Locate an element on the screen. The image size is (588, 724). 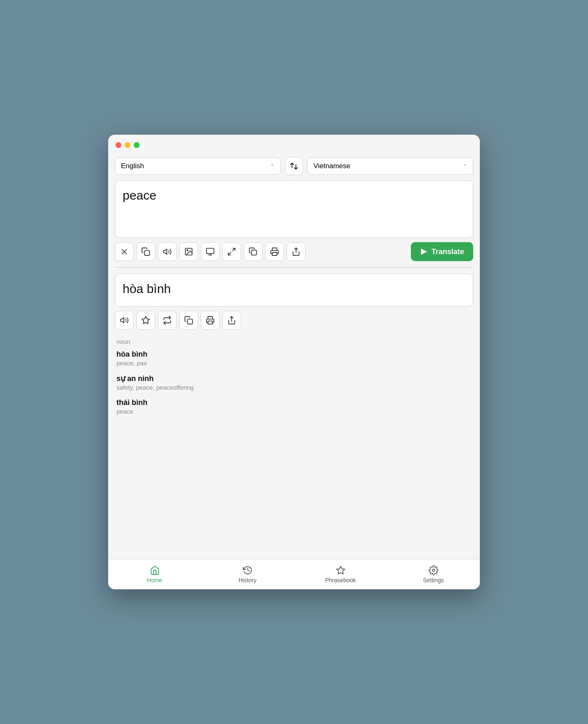
nav-settings-label: Settings is located at coordinates (434, 580).